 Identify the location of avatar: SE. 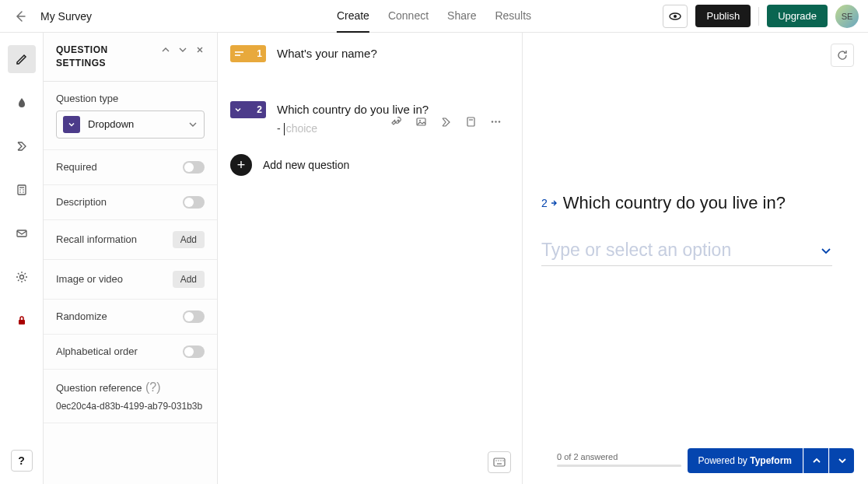
(847, 16).